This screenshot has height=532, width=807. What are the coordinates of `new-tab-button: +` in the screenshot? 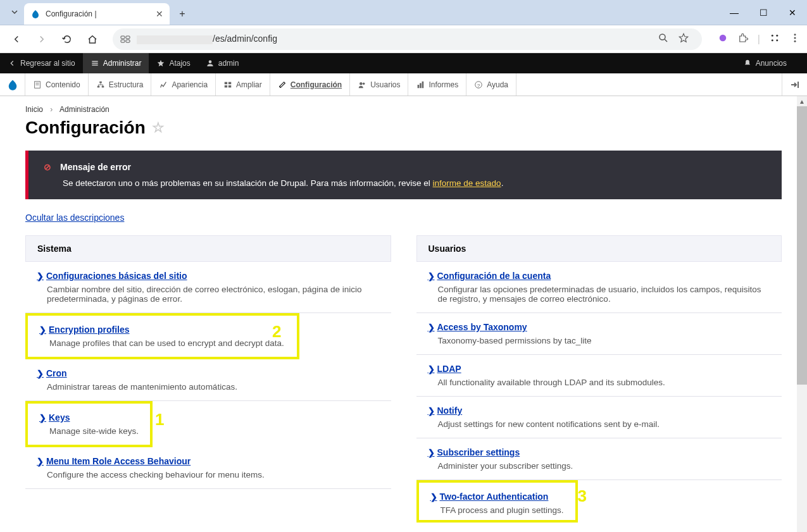 It's located at (182, 14).